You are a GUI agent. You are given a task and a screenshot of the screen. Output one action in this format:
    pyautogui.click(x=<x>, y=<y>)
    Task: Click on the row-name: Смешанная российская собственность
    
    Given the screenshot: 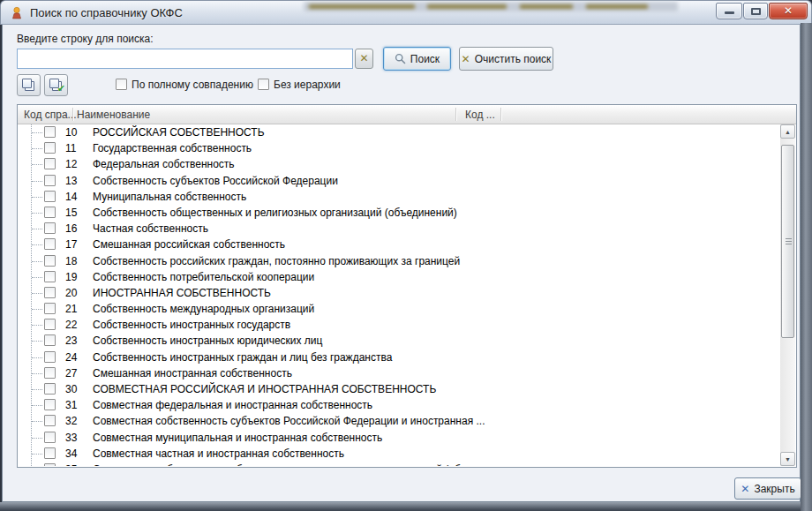 What is the action you would take?
    pyautogui.click(x=189, y=244)
    